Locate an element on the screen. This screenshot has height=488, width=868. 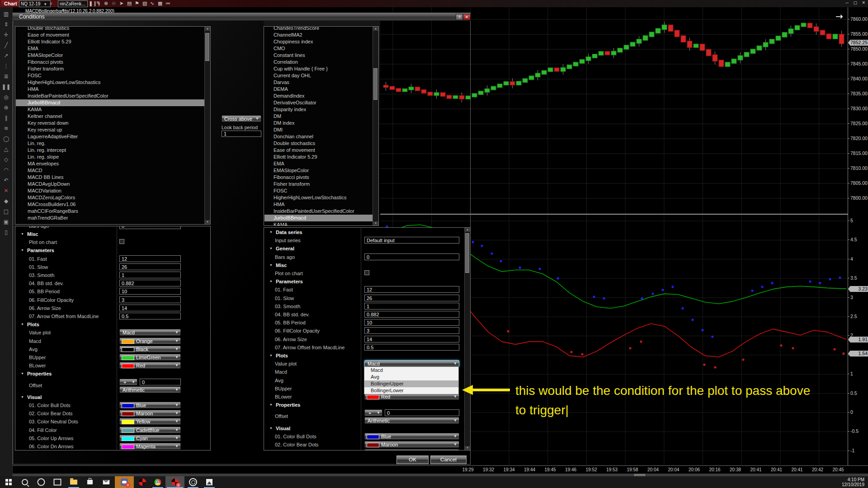
list-item: Double stochastics is located at coordinates (110, 29).